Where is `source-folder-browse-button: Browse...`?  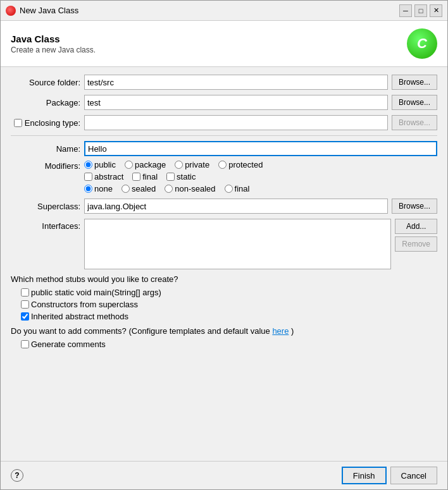
source-folder-browse-button: Browse... is located at coordinates (414, 82).